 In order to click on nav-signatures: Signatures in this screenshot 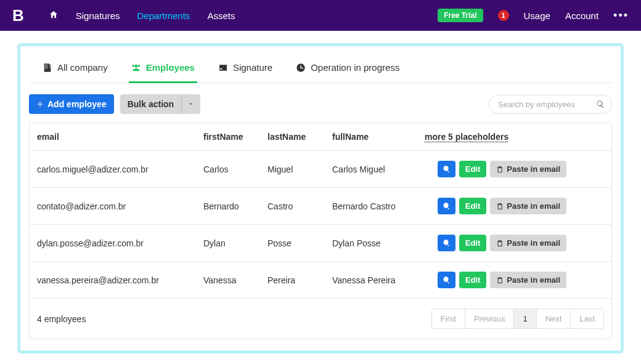, I will do `click(98, 16)`.